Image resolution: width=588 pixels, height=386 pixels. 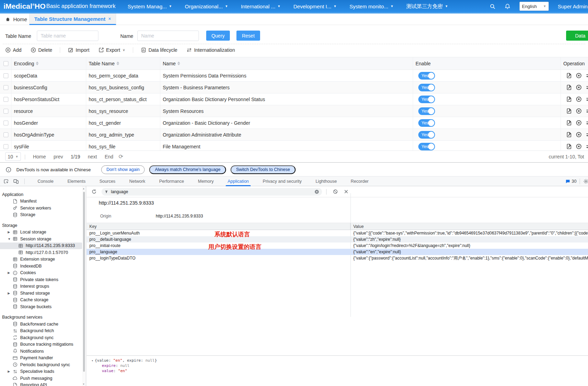 I want to click on nav-menu-item: Development I... ▼, so click(x=315, y=6).